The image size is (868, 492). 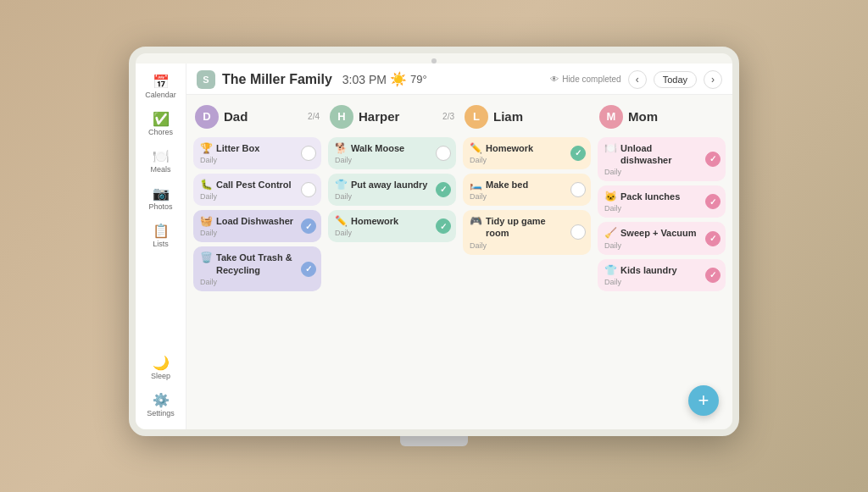 I want to click on task-card: 🛏️Make bed Daily, so click(x=527, y=190).